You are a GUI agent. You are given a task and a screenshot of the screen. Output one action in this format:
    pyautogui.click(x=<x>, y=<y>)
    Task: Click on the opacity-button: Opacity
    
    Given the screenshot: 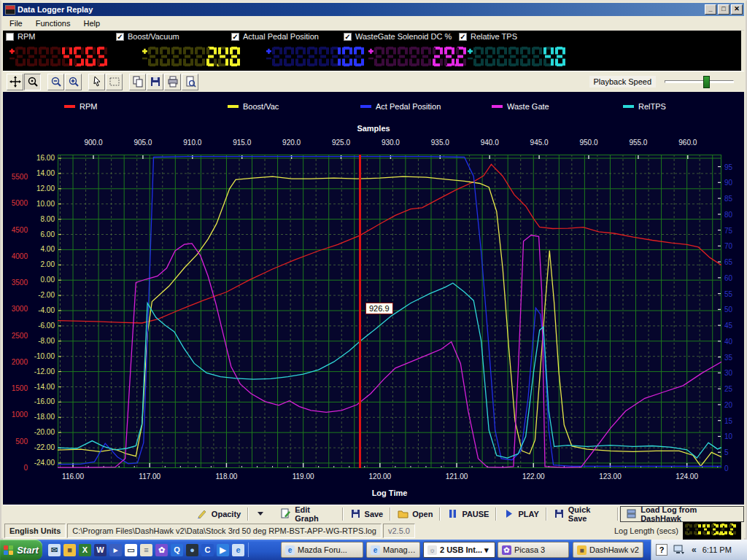 What is the action you would take?
    pyautogui.click(x=219, y=514)
    